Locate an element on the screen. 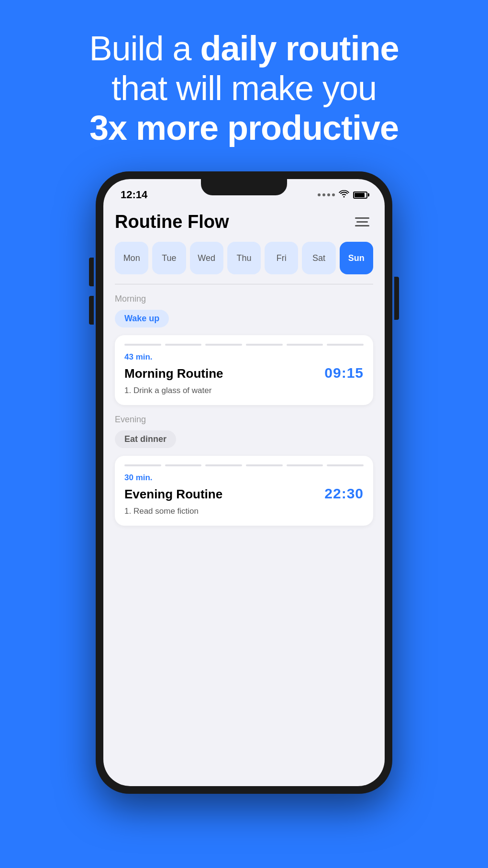 The width and height of the screenshot is (488, 868). status-icons is located at coordinates (343, 195).